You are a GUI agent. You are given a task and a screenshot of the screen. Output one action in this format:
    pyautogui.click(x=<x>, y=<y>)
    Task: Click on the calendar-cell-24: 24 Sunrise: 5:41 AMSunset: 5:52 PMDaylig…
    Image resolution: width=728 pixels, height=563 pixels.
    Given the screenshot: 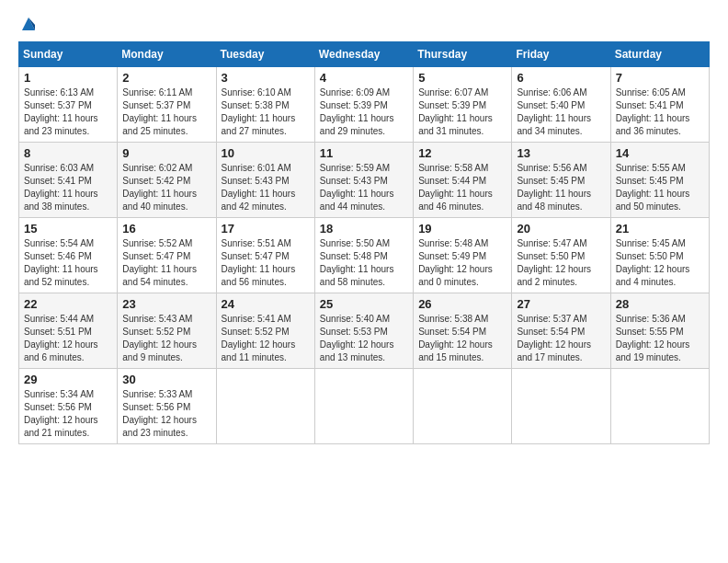 What is the action you would take?
    pyautogui.click(x=265, y=330)
    